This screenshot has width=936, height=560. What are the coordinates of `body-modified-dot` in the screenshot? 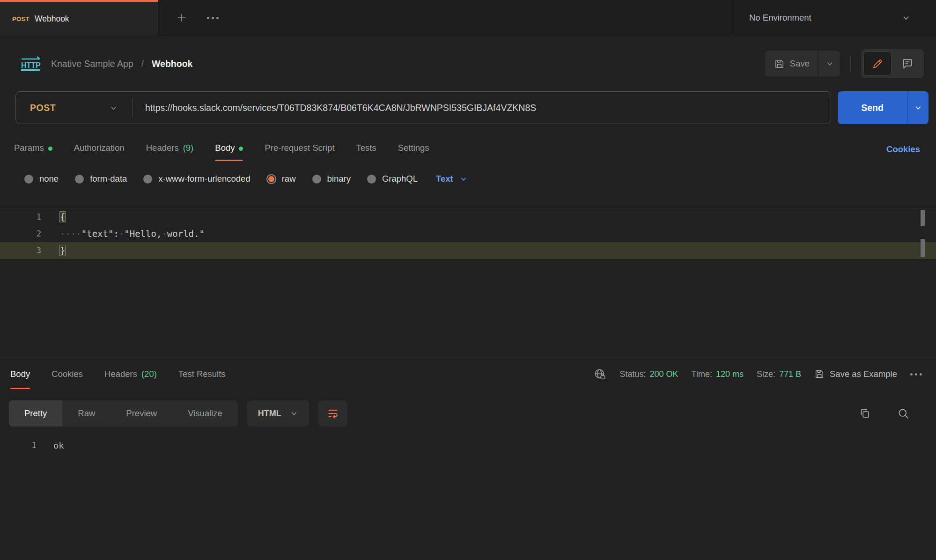 It's located at (241, 149).